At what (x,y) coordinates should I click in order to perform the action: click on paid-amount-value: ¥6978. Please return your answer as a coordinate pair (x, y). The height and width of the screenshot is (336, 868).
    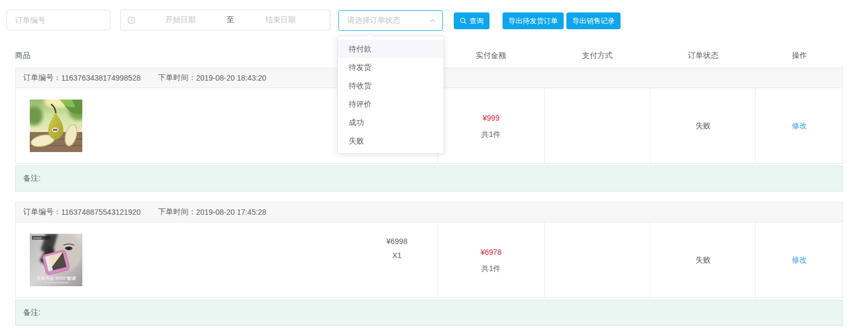
    Looking at the image, I should click on (491, 252).